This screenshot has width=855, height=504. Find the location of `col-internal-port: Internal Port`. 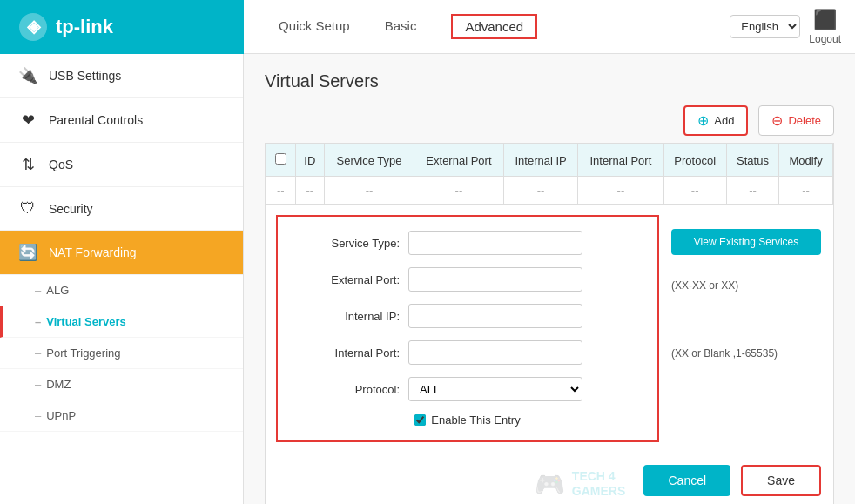

col-internal-port: Internal Port is located at coordinates (621, 160).